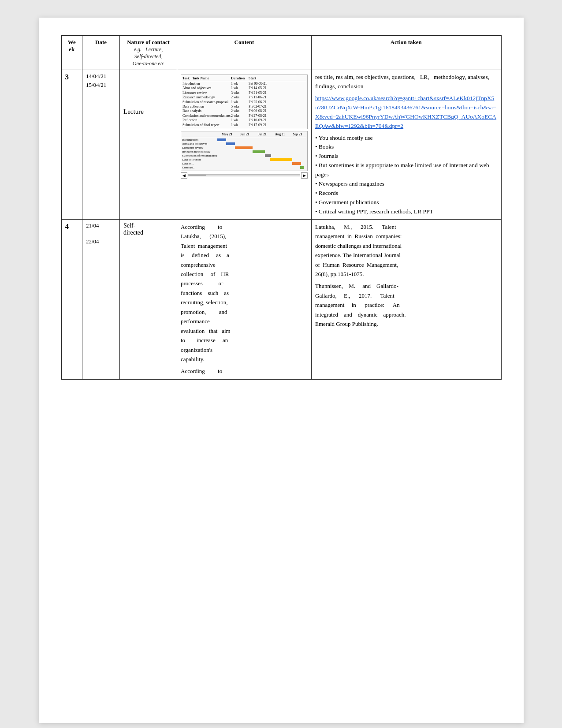  What do you see at coordinates (244, 97) in the screenshot?
I see `gantt-row: Research methodology 2 wks Fri 11-06-21` at bounding box center [244, 97].